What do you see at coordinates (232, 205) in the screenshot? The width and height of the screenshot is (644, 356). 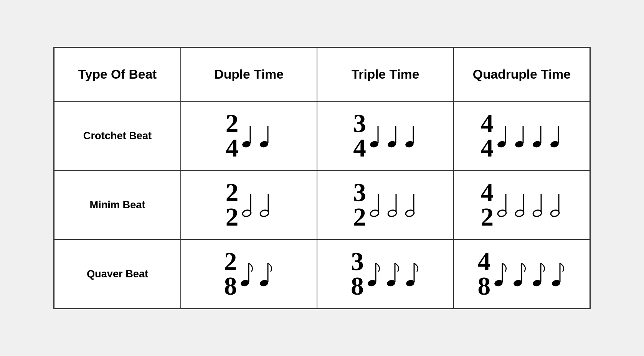 I see `time-sig-2-2: 2 2` at bounding box center [232, 205].